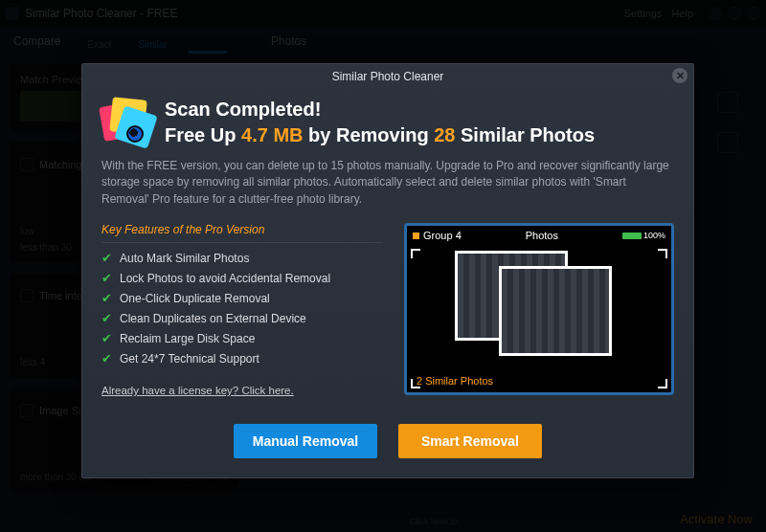 The width and height of the screenshot is (766, 532). Describe the element at coordinates (655, 235) in the screenshot. I see `preview-battery: 100%` at that location.